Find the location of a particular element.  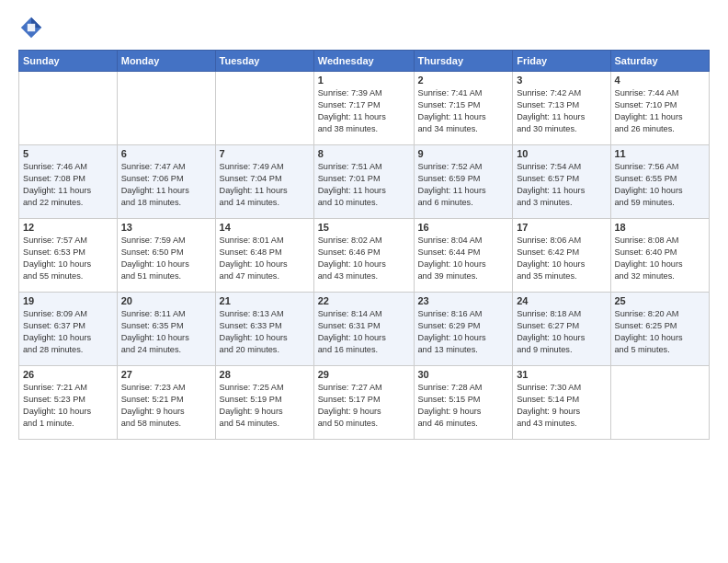

day-number: 5 is located at coordinates (68, 154).